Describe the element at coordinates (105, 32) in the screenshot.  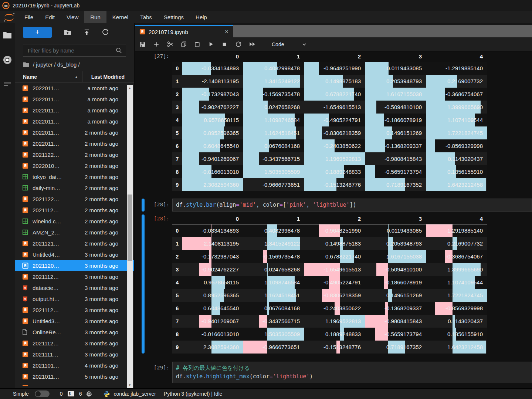
I see `refresh-file-list-icon` at that location.